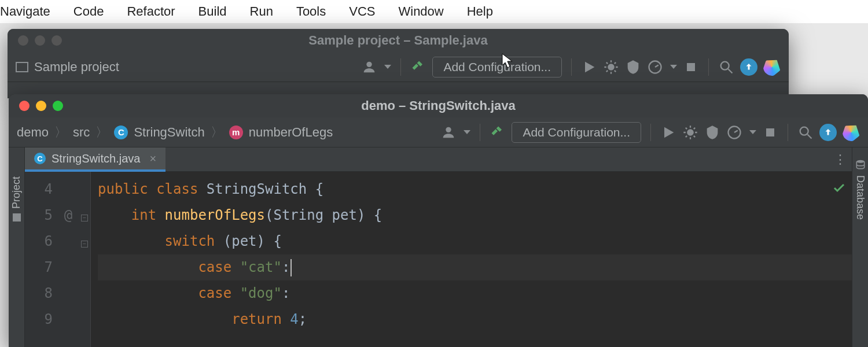 This screenshot has width=868, height=347. Describe the element at coordinates (421, 12) in the screenshot. I see `menu-window: Window` at that location.